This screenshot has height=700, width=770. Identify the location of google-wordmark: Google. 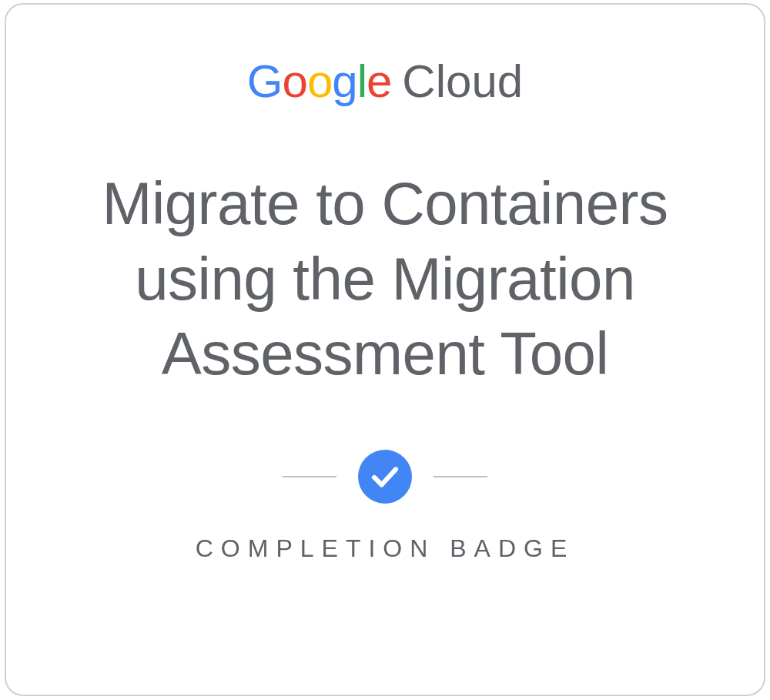
(320, 82).